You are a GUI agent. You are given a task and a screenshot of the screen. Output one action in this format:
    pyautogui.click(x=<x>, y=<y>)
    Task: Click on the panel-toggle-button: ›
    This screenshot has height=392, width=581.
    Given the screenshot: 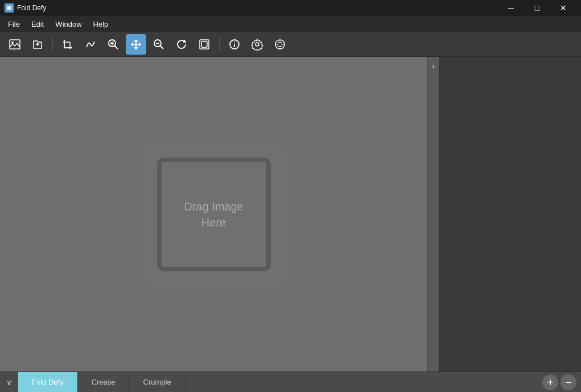 What is the action you would take?
    pyautogui.click(x=433, y=214)
    